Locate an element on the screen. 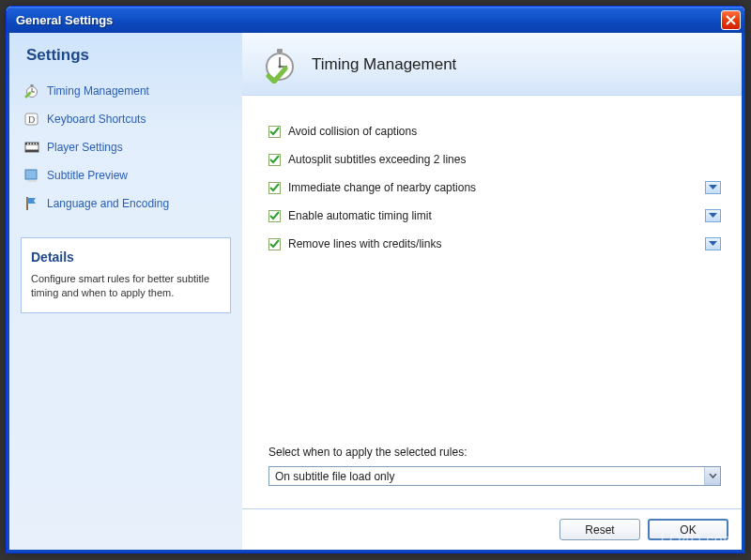  sidebar-item-timing: Timing Management is located at coordinates (126, 91).